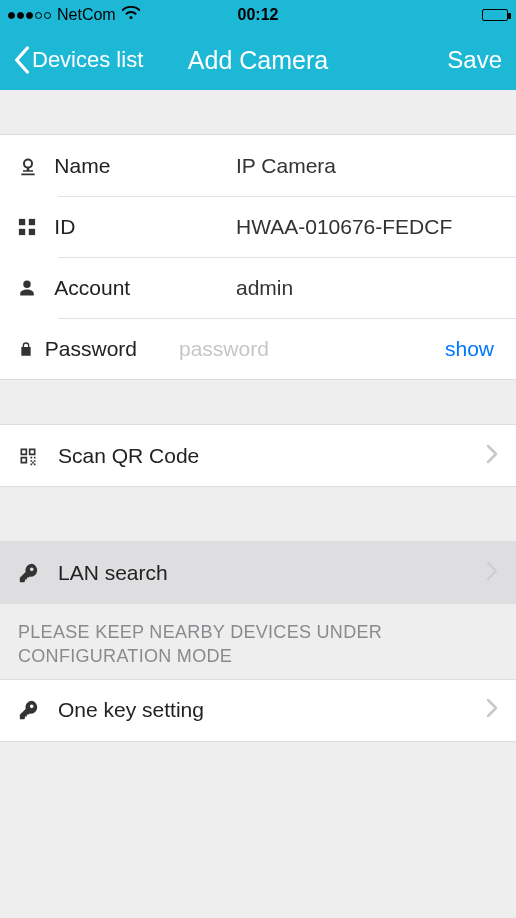 This screenshot has height=918, width=516. Describe the element at coordinates (495, 15) in the screenshot. I see `battery-icon` at that location.